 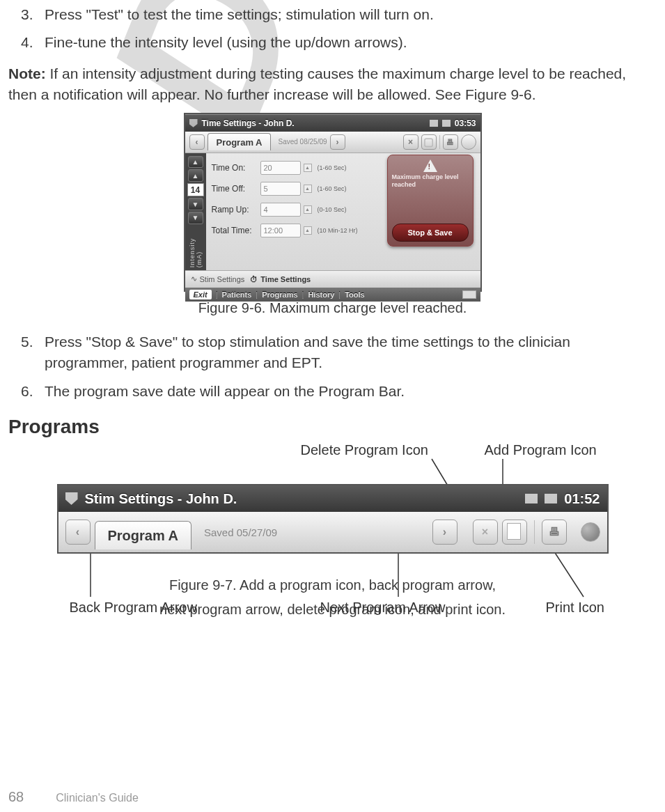 What do you see at coordinates (338, 231) in the screenshot?
I see `field-hint: (10 Min-12 Hr)` at bounding box center [338, 231].